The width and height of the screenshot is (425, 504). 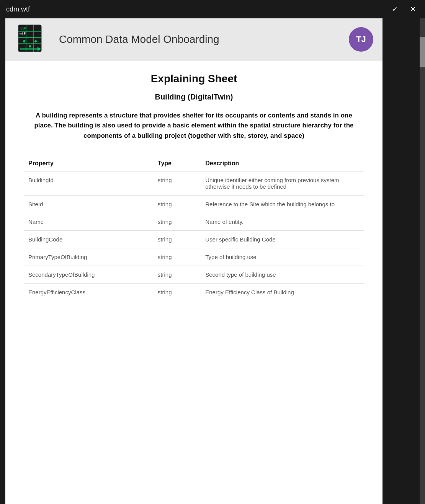 I want to click on logo-container: CDM wtF, so click(x=34, y=39).